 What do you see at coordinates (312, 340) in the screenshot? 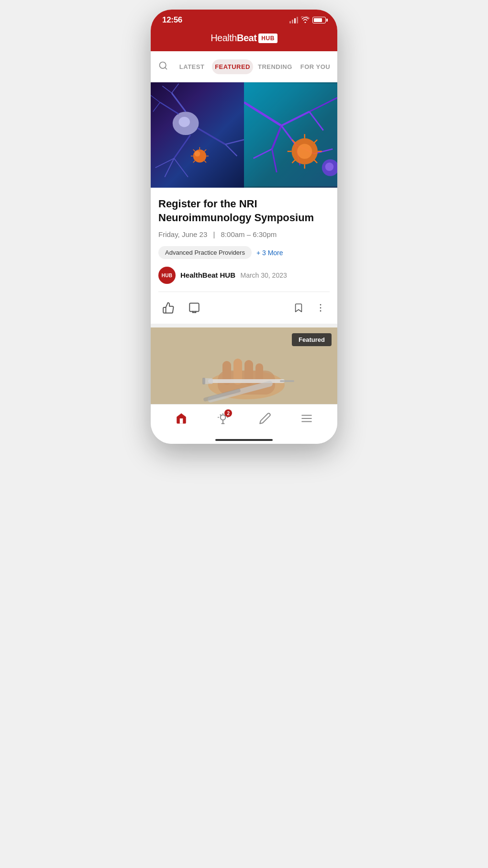
I see `featured-badge: Featured` at bounding box center [312, 340].